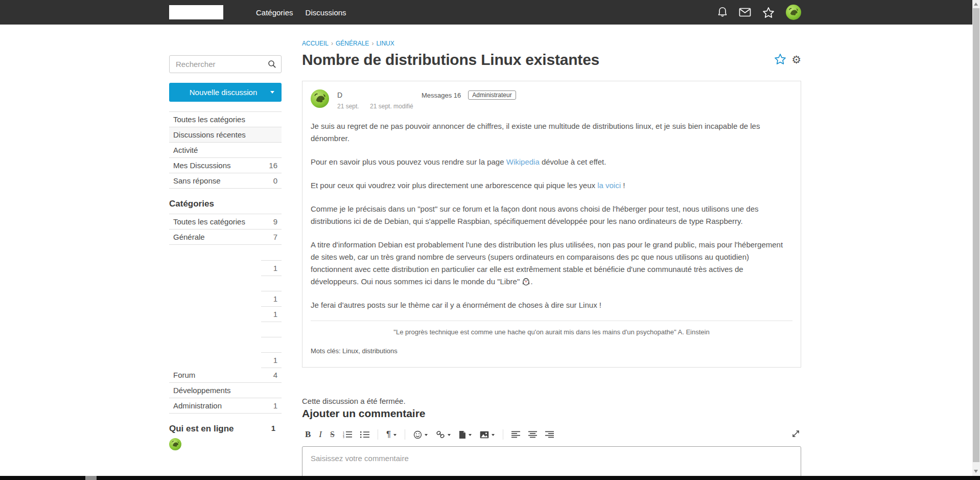 This screenshot has height=480, width=980. I want to click on post-message-count: Messages 16, so click(441, 95).